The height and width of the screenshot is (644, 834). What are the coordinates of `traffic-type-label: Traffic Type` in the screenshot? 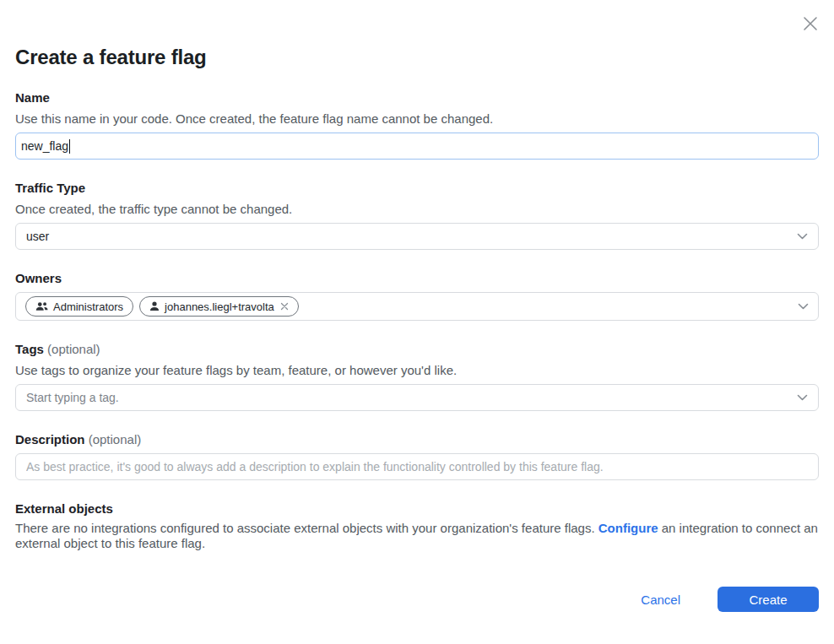 It's located at (417, 188).